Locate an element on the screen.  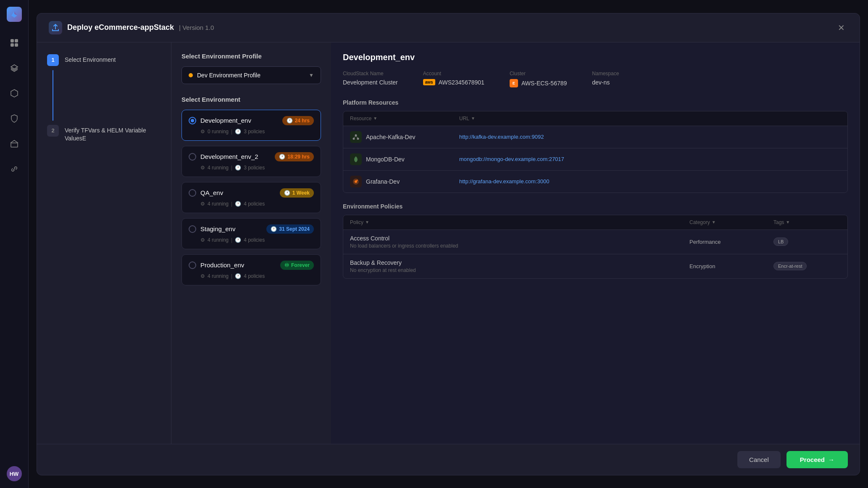
cancel-button: Cancel is located at coordinates (759, 460).